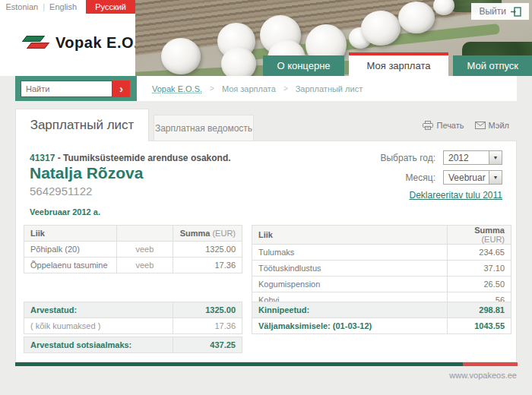 The height and width of the screenshot is (395, 532). What do you see at coordinates (350, 327) in the screenshot?
I see `payout-label: Väljamaksimisele: (01-03-12)` at bounding box center [350, 327].